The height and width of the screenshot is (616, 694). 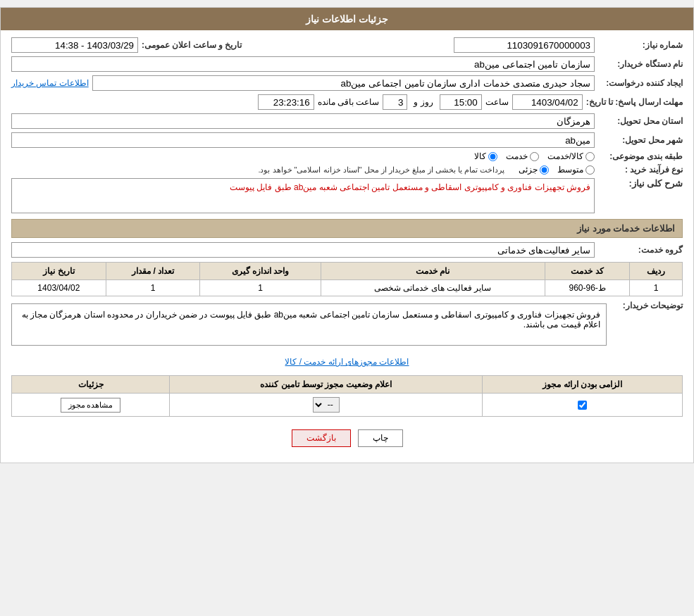 What do you see at coordinates (303, 121) in the screenshot?
I see `province-input` at bounding box center [303, 121].